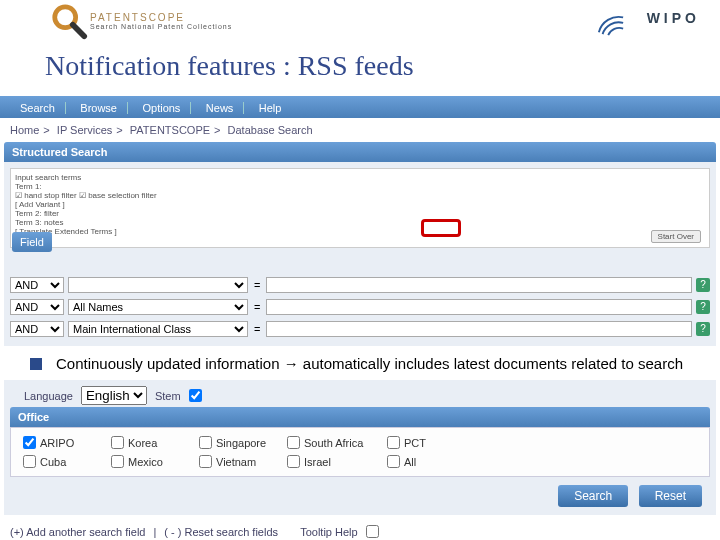 The height and width of the screenshot is (540, 720). Describe the element at coordinates (360, 222) in the screenshot. I see `clir-line: Term 3: notes` at that location.